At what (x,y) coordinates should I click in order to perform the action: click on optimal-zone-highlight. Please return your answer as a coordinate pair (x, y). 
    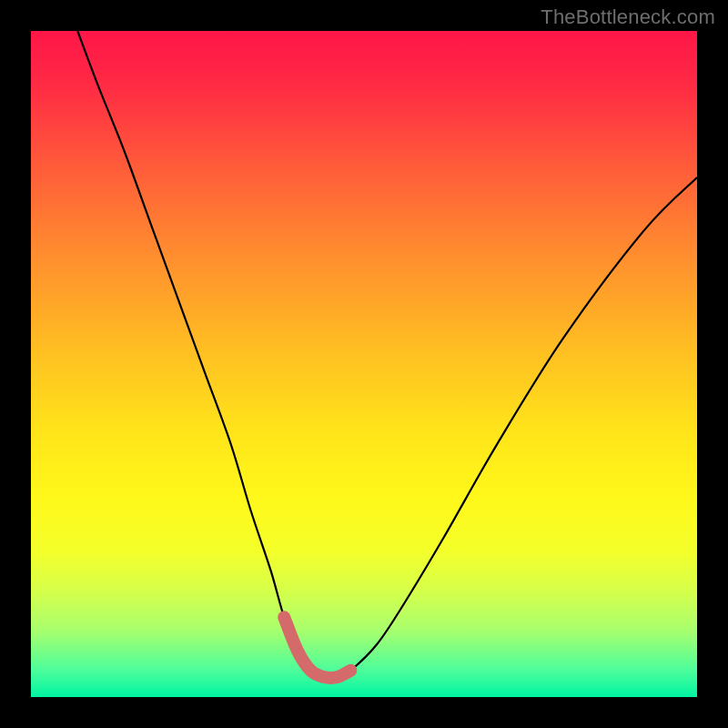
    Looking at the image, I should click on (317, 648).